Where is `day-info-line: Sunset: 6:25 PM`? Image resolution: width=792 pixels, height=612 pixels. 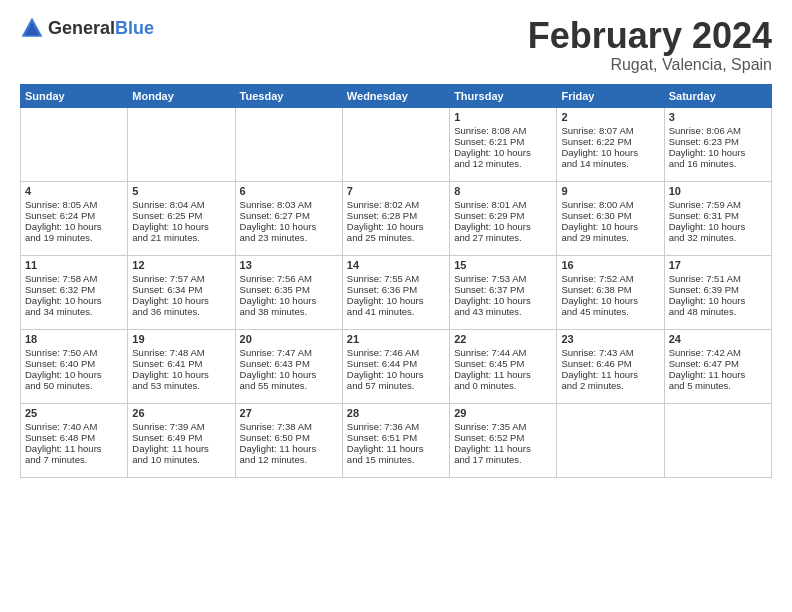 day-info-line: Sunset: 6:25 PM is located at coordinates (181, 216).